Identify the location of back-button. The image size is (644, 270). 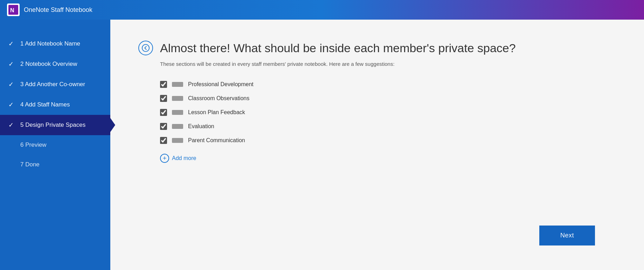
(146, 48).